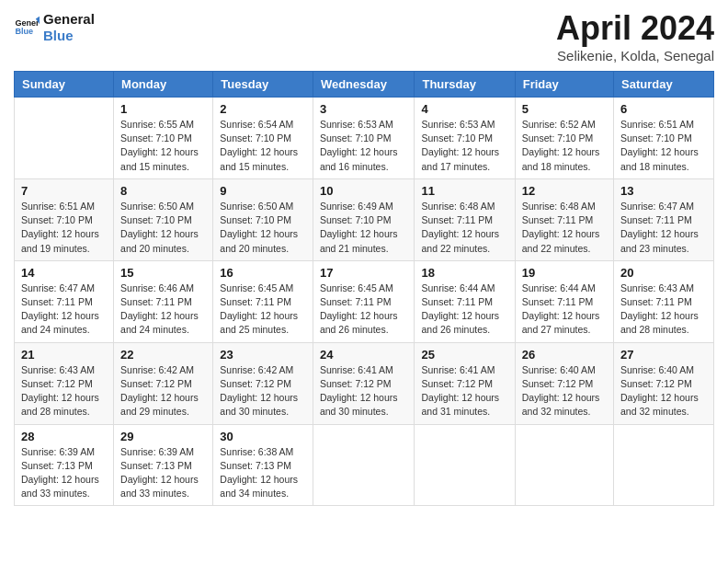 The image size is (728, 563). I want to click on calendar-cell: 26Sunrise: 6:40 AMSunset: 7:12 PMDayligh…, so click(564, 383).